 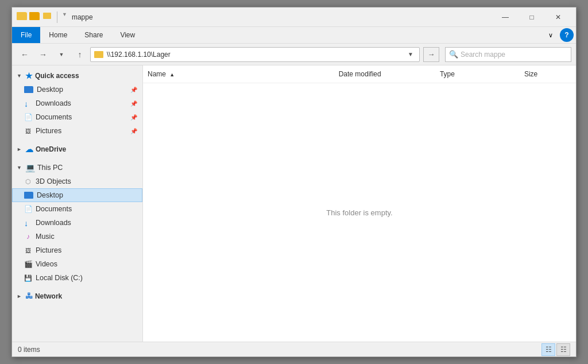 What do you see at coordinates (48, 296) in the screenshot?
I see `network-label: Network` at bounding box center [48, 296].